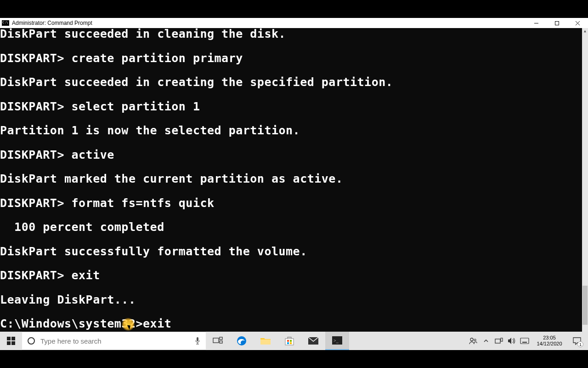 The height and width of the screenshot is (368, 588). Describe the element at coordinates (266, 341) in the screenshot. I see `folder-icon` at that location.